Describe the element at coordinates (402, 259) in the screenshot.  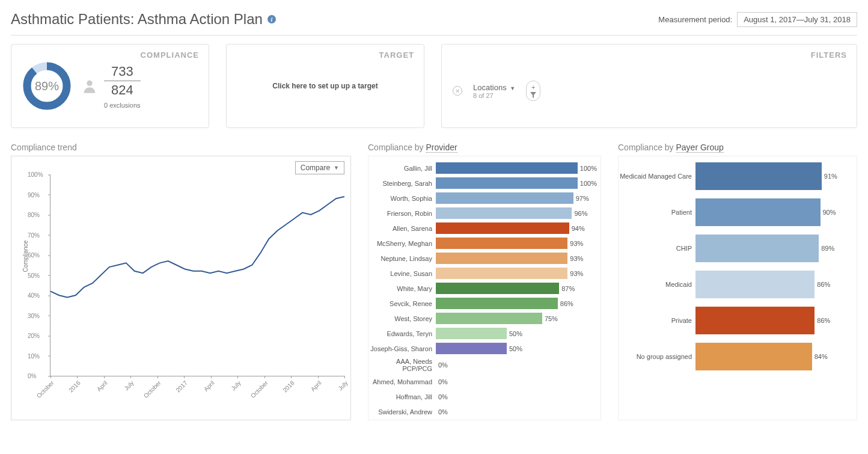
I see `bar-label: Neptune, Lindsay` at that location.